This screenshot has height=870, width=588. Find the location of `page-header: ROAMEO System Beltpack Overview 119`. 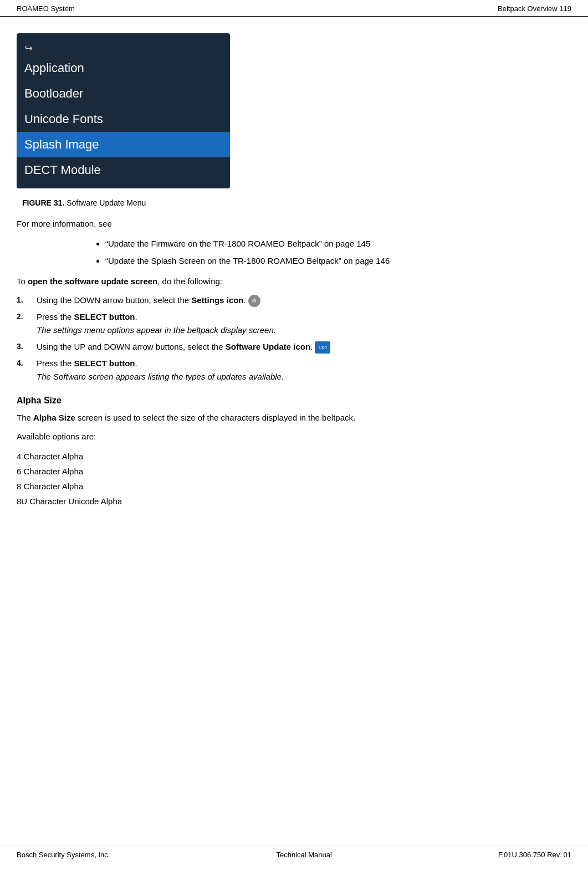

page-header: ROAMEO System Beltpack Overview 119 is located at coordinates (294, 8).